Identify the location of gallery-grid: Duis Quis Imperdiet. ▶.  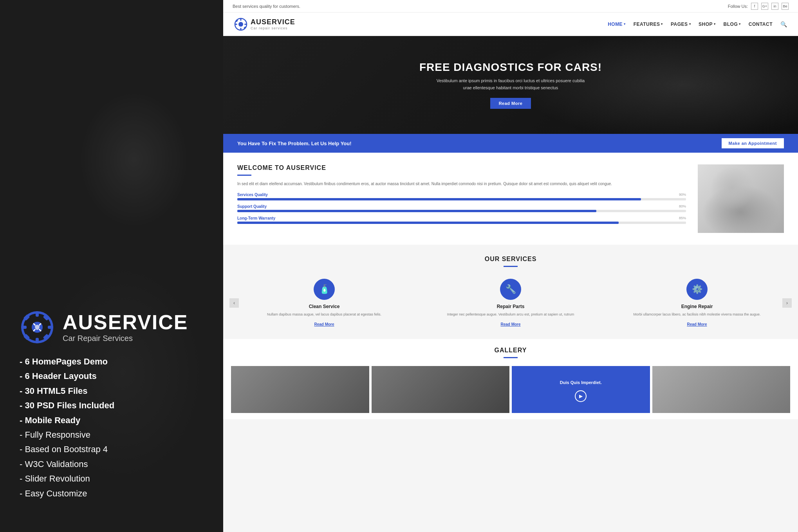
(511, 390).